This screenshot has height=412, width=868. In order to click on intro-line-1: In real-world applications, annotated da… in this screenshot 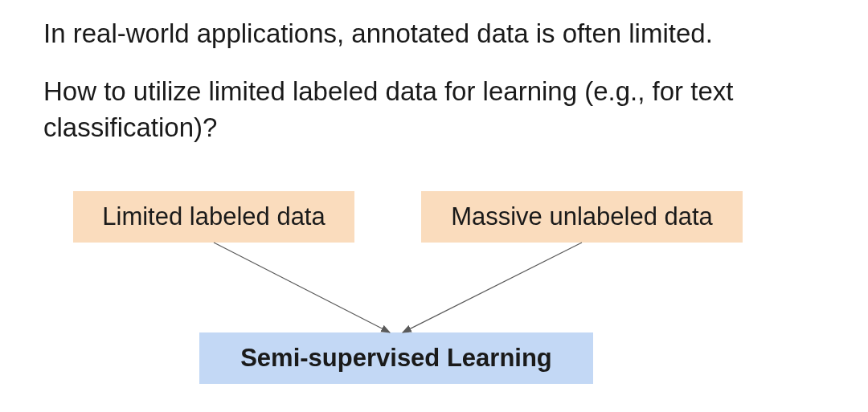, I will do `click(440, 34)`.